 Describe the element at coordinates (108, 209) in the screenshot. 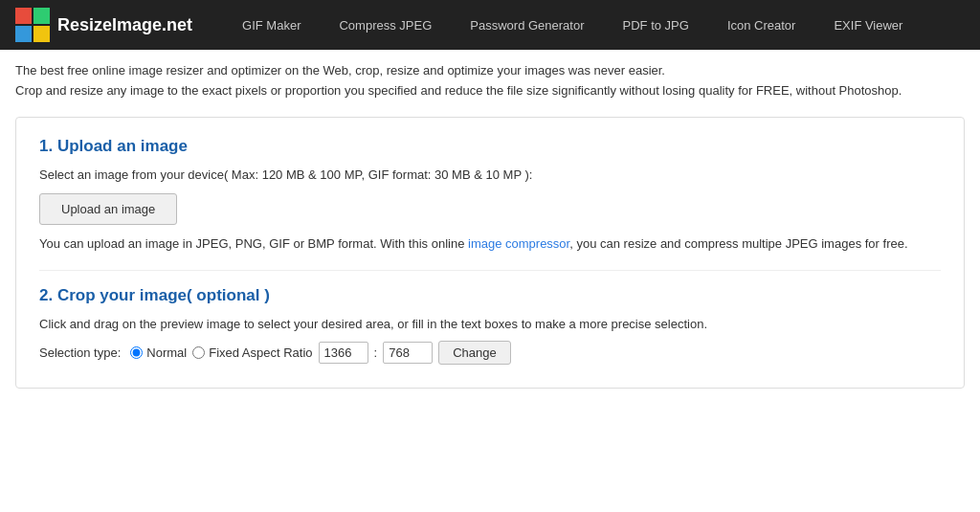

I see `upload-button: Upload an image` at that location.